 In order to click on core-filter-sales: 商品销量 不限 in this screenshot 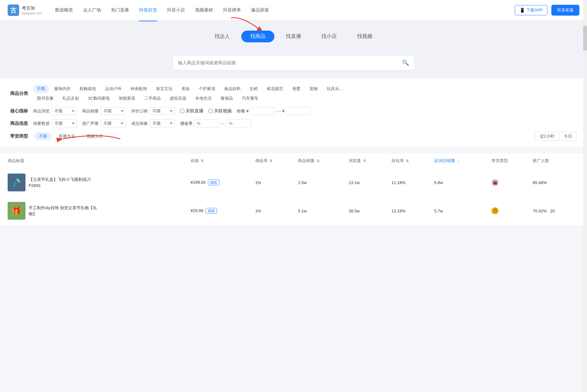, I will do `click(104, 111)`.